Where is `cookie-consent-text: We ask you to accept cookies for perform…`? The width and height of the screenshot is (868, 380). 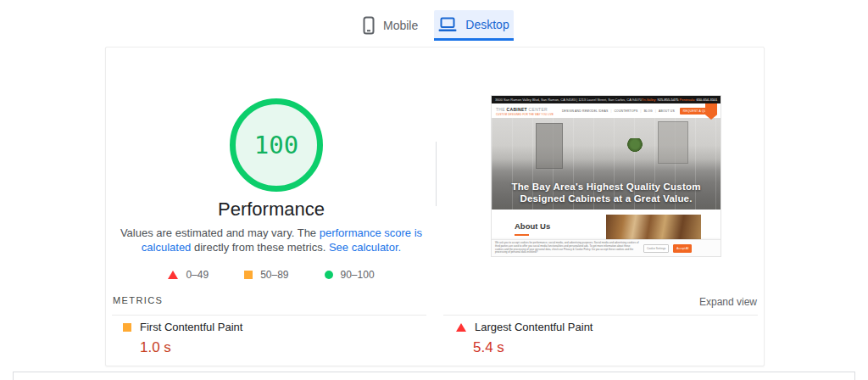
cookie-consent-text: We ask you to accept cookies for perform… is located at coordinates (567, 248).